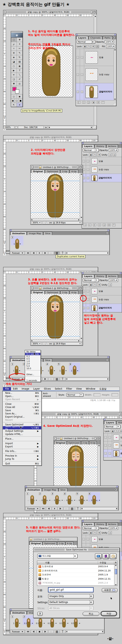 This screenshot has width=122, height=644. I want to click on vertical-scrollbar, so click(81, 196).